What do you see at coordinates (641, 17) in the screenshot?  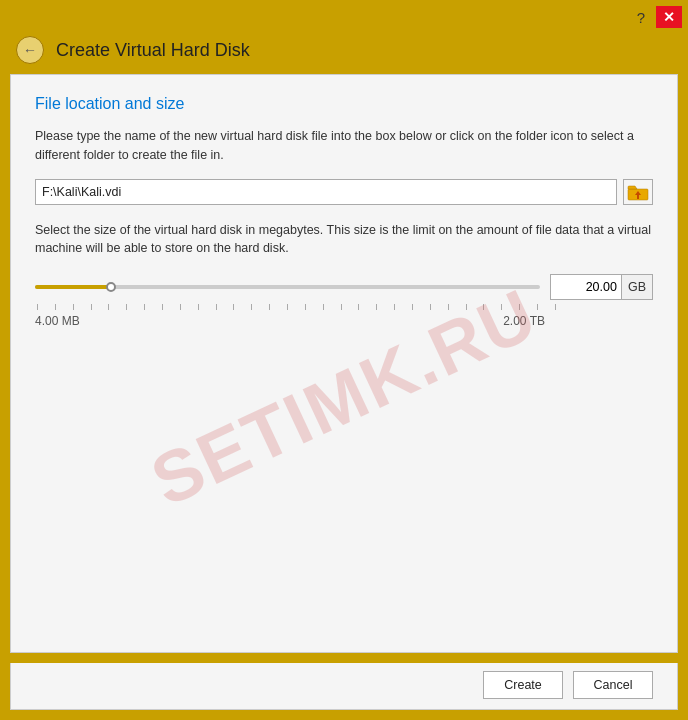 I see `help-button: ?` at bounding box center [641, 17].